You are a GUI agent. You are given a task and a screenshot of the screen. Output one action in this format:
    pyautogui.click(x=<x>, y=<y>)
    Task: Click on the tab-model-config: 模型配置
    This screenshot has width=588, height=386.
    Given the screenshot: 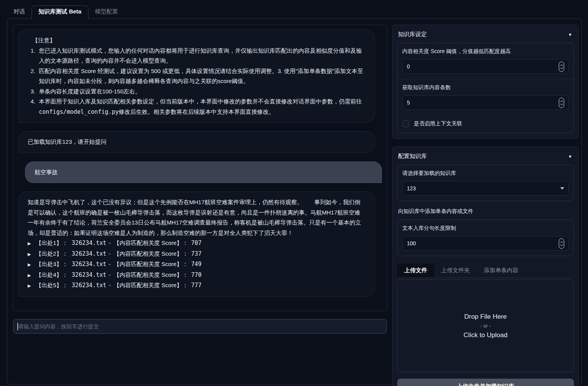 What is the action you would take?
    pyautogui.click(x=107, y=12)
    